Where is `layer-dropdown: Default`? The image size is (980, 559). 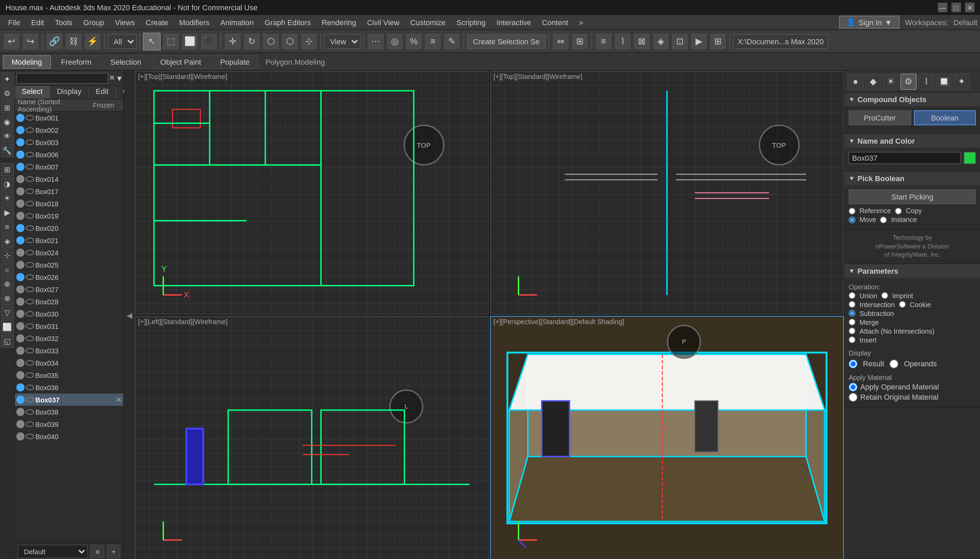 layer-dropdown: Default is located at coordinates (53, 552).